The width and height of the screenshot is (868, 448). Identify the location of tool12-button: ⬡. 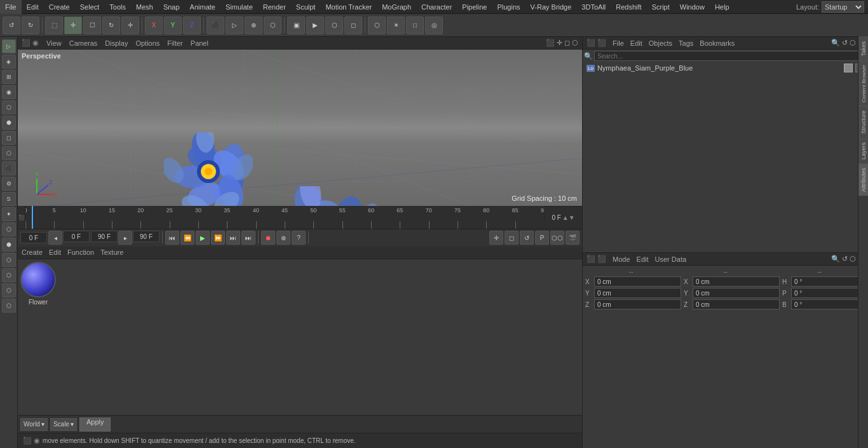
(9, 306).